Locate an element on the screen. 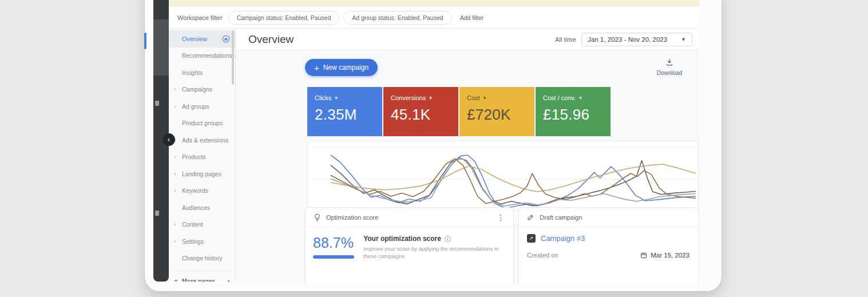  scorecard-value: 2.35M is located at coordinates (348, 114).